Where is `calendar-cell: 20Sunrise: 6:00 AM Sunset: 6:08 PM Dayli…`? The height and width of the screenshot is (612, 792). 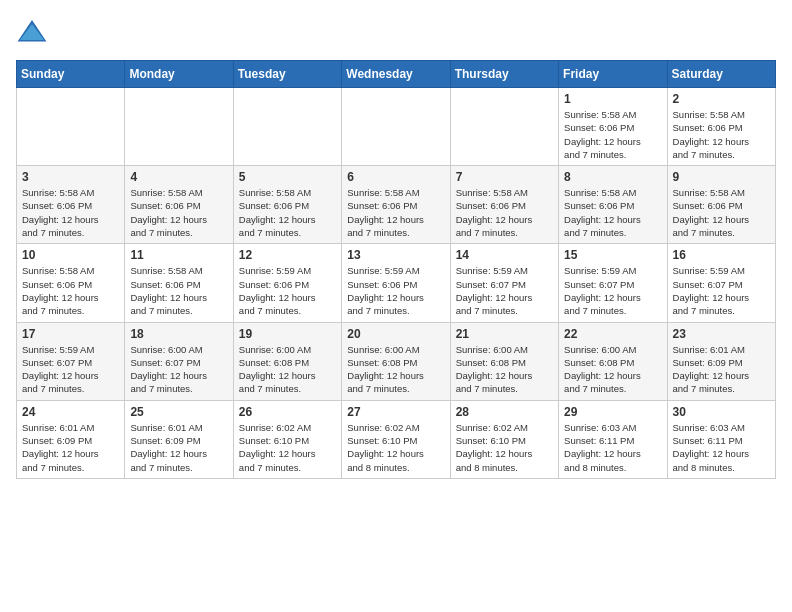 calendar-cell: 20Sunrise: 6:00 AM Sunset: 6:08 PM Dayli… is located at coordinates (396, 361).